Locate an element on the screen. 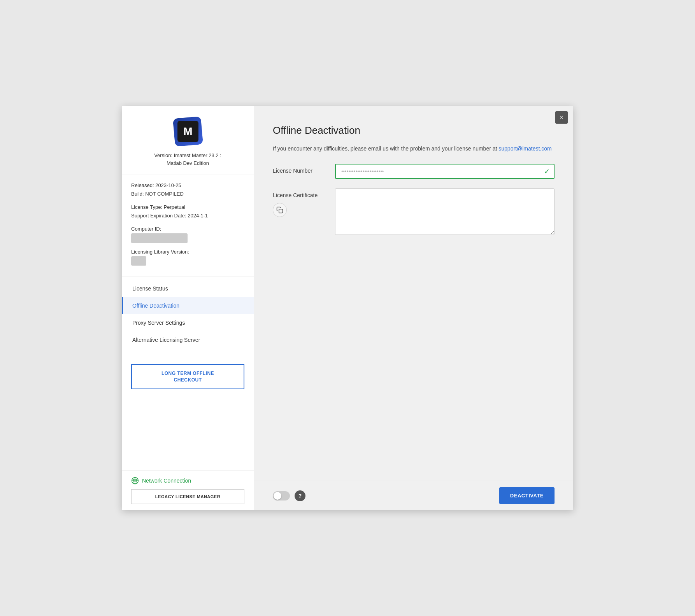 The height and width of the screenshot is (616, 695). computer-id-section: Computer ID: a1b2c3d4e5f6a7b8c9d0 is located at coordinates (188, 234).